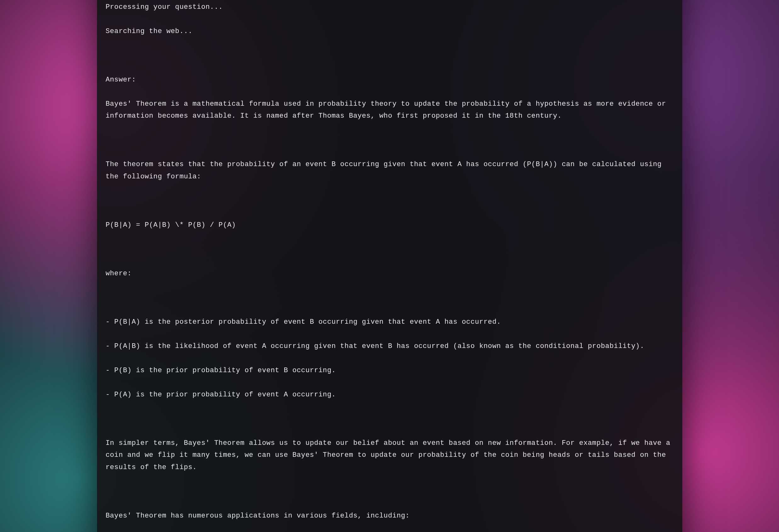  Describe the element at coordinates (390, 80) in the screenshot. I see `output-line: Answer:` at that location.